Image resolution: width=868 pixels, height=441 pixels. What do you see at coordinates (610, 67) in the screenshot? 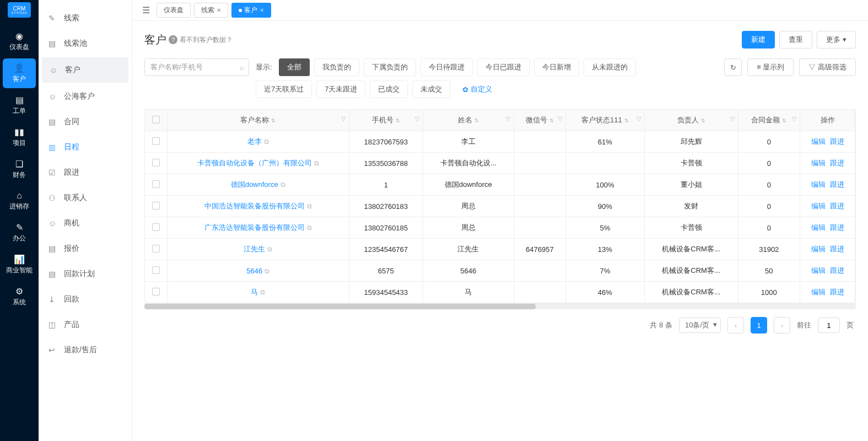
I see `filter-chip: 从未跟进的` at bounding box center [610, 67].